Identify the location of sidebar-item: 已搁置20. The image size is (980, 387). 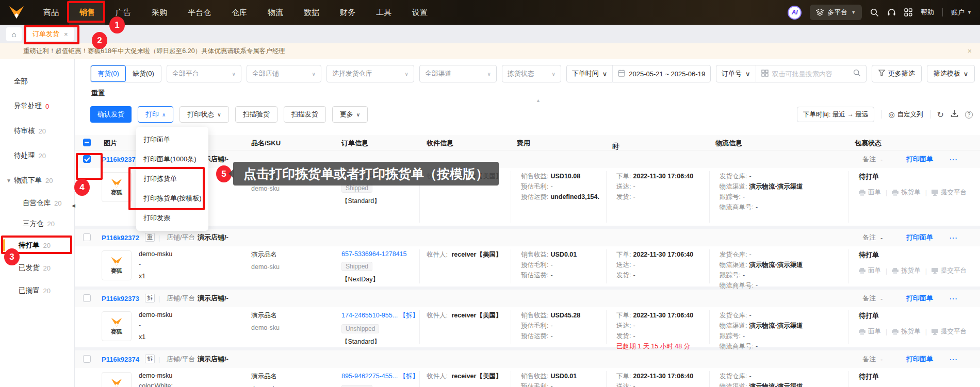
(37, 291).